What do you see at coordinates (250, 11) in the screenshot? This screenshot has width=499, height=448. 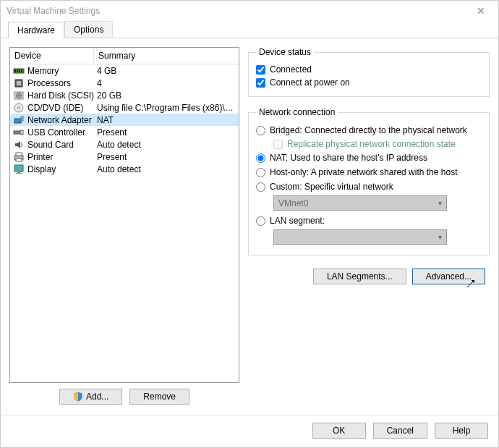 I see `titlebar: Virtual Machine Settings ✕` at bounding box center [250, 11].